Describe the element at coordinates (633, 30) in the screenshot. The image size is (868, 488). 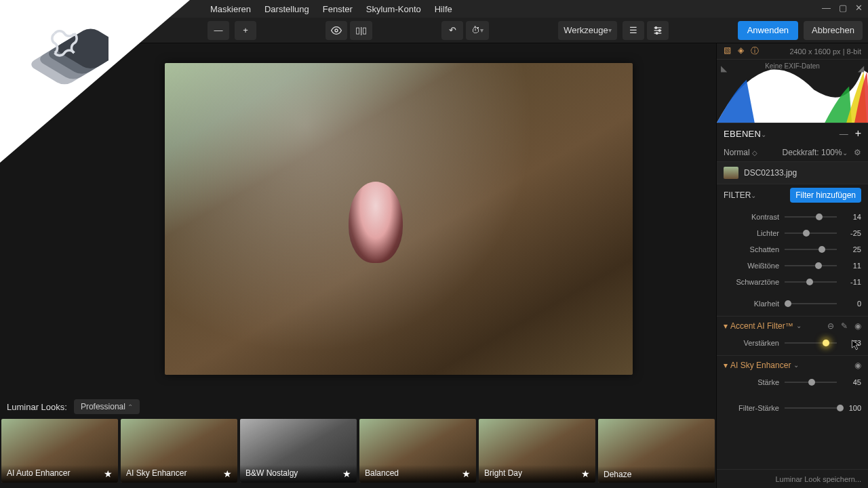
I see `presets-panel-icon: ☰` at that location.